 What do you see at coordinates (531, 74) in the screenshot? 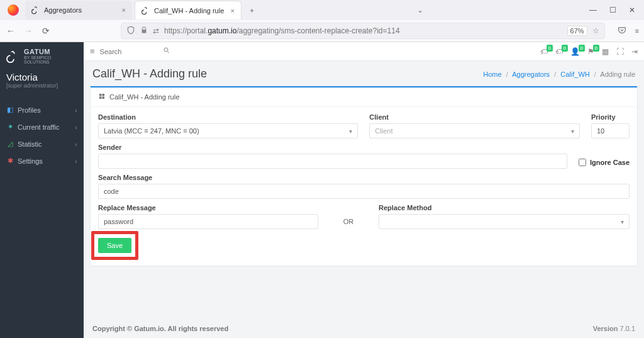
I see `crumb-aggregators: Aggregators` at bounding box center [531, 74].